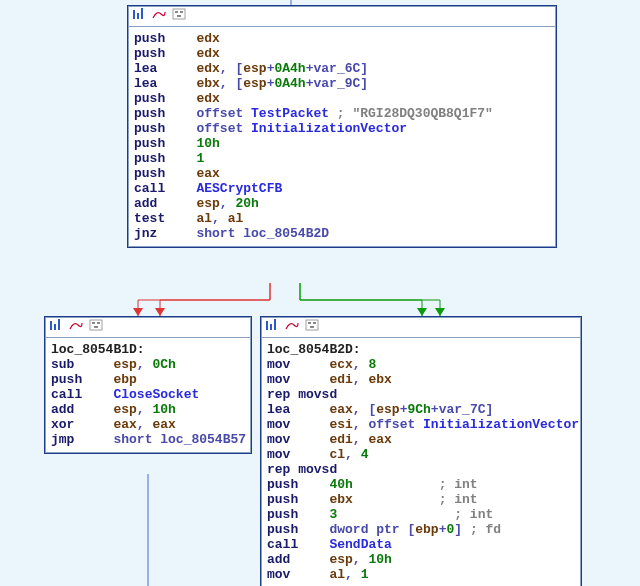 The width and height of the screenshot is (640, 586). I want to click on asm-line: jnz short loc_8054B2D, so click(342, 234).